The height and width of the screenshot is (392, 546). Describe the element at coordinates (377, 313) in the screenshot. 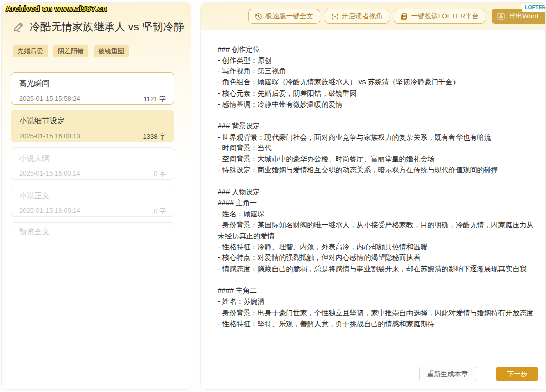

I see `content-line: - 身份背景：出身于豪门世家，个性独立且坚韧，家中推崇自由选择，因此对爱情与婚姻…` at that location.